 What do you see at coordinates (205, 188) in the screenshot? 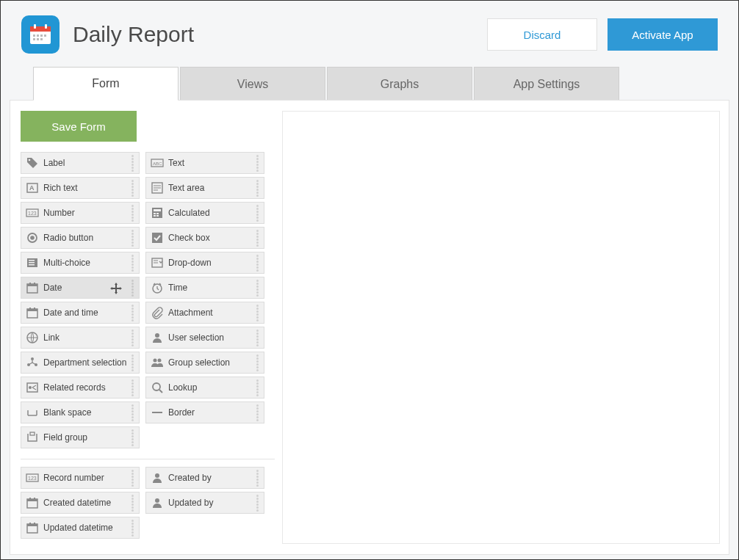
I see `field-item-text-area: Text area` at bounding box center [205, 188].